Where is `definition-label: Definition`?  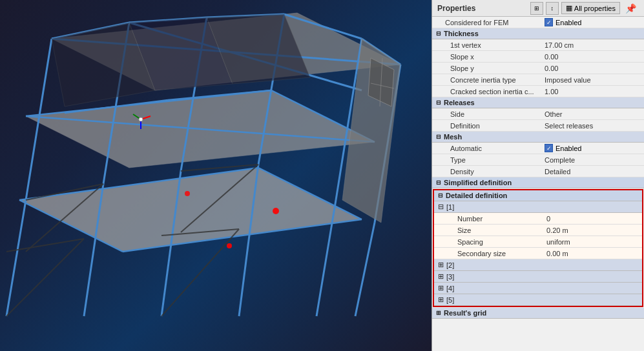
definition-label: Definition is located at coordinates (487, 126).